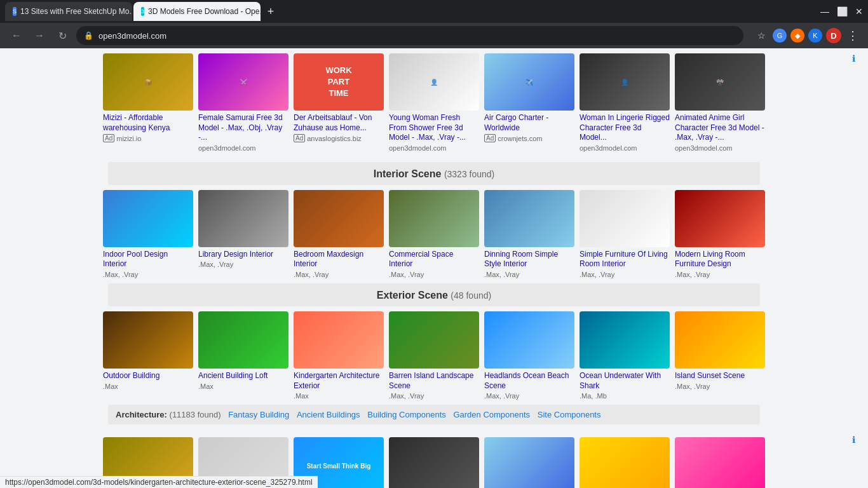 This screenshot has width=868, height=488. What do you see at coordinates (471, 295) in the screenshot?
I see `exterior-count: (48 found)` at bounding box center [471, 295].